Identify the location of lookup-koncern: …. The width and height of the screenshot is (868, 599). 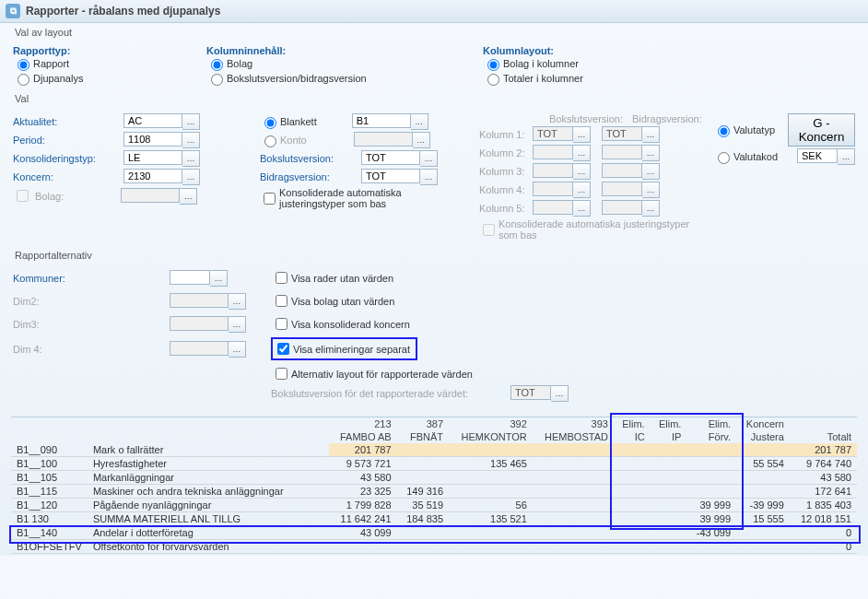
(192, 177).